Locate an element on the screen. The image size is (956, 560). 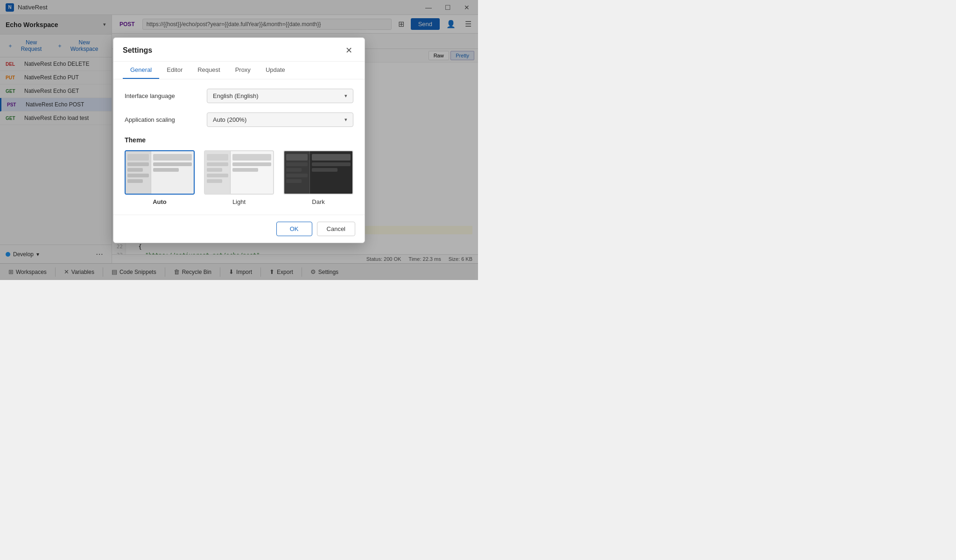
modal-title: Settings is located at coordinates (137, 50).